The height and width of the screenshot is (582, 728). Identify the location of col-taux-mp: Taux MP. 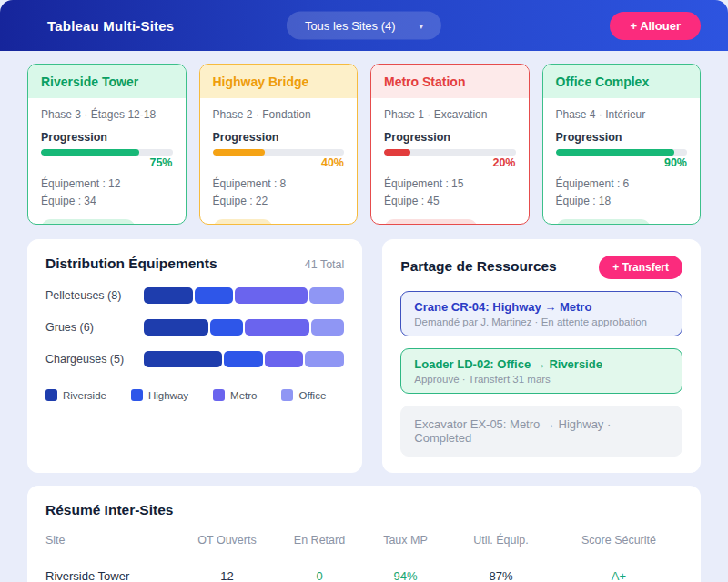
(406, 540).